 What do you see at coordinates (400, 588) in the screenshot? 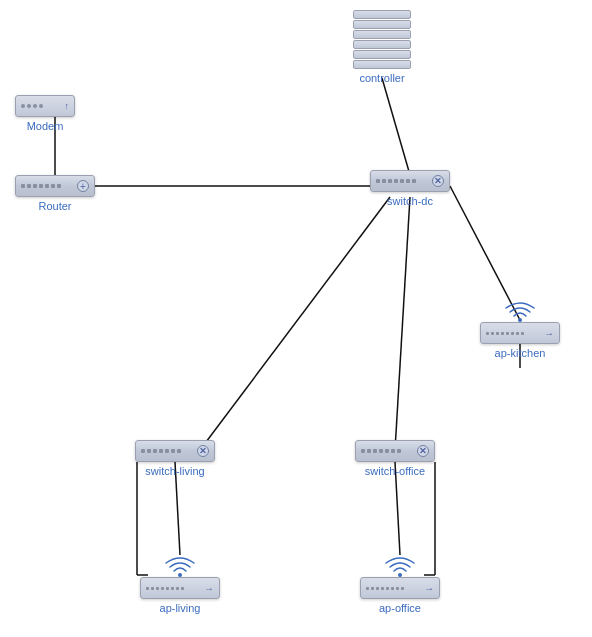
I see `ap-office-icon: →` at bounding box center [400, 588].